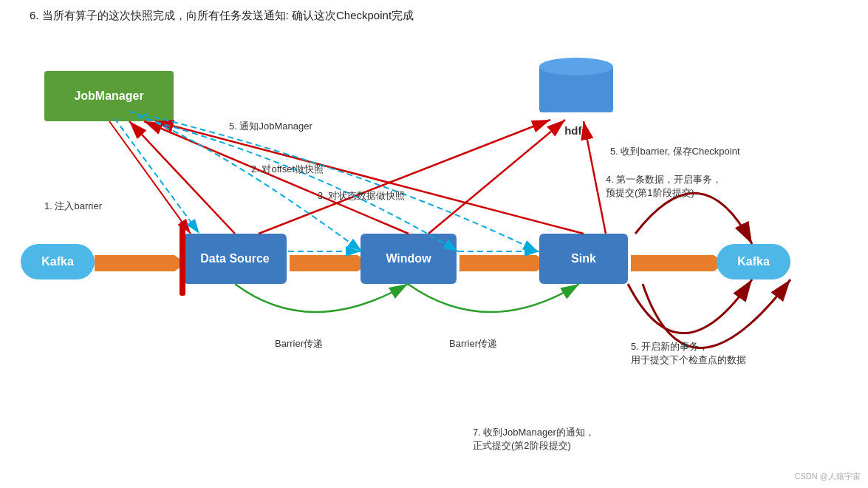 This screenshot has height=488, width=868. Describe the element at coordinates (672, 263) in the screenshot. I see `arrow-sink-to-kafka` at that location.